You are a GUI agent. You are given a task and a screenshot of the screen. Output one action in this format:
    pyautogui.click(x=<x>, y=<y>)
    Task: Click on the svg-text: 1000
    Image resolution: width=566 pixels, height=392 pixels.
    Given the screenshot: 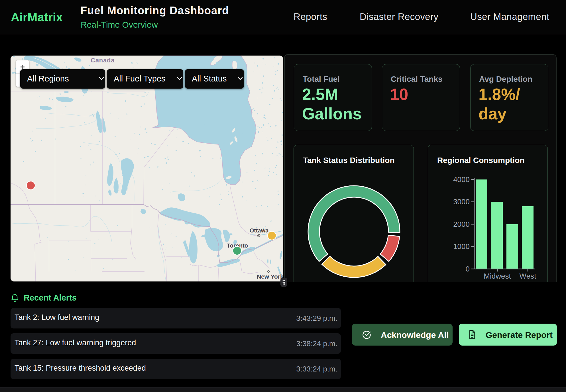 What is the action you would take?
    pyautogui.click(x=461, y=246)
    